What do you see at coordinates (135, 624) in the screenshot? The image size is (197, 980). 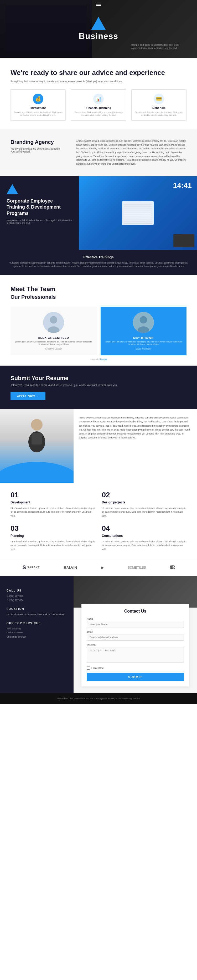 I see `name-input` at bounding box center [135, 624].